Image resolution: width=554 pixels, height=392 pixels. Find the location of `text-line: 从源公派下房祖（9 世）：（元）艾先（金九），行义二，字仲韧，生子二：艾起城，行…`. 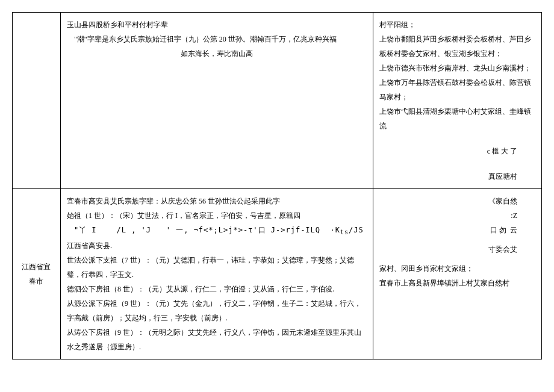

text-line: 从源公派下房祖（9 世）：（元）艾先（金九），行义二，字仲韧，生子二：艾起城，行… is located at coordinates (217, 311).